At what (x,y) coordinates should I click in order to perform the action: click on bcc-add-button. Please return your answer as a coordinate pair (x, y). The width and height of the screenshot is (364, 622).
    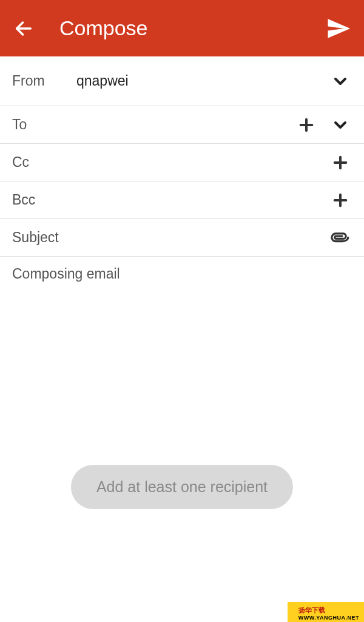
    Looking at the image, I should click on (340, 200).